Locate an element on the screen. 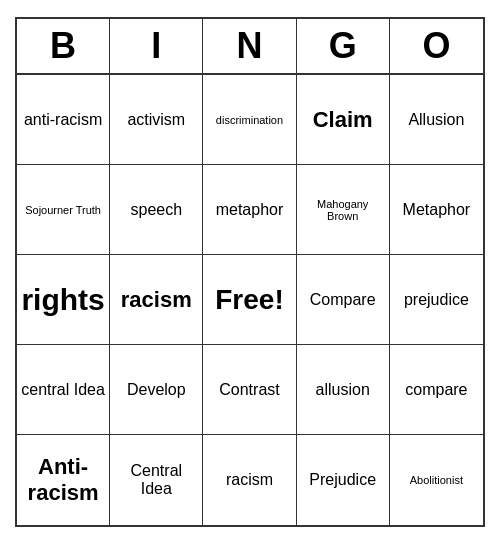 The width and height of the screenshot is (500, 544). bingo-cell: Mahogany Brown is located at coordinates (344, 210).